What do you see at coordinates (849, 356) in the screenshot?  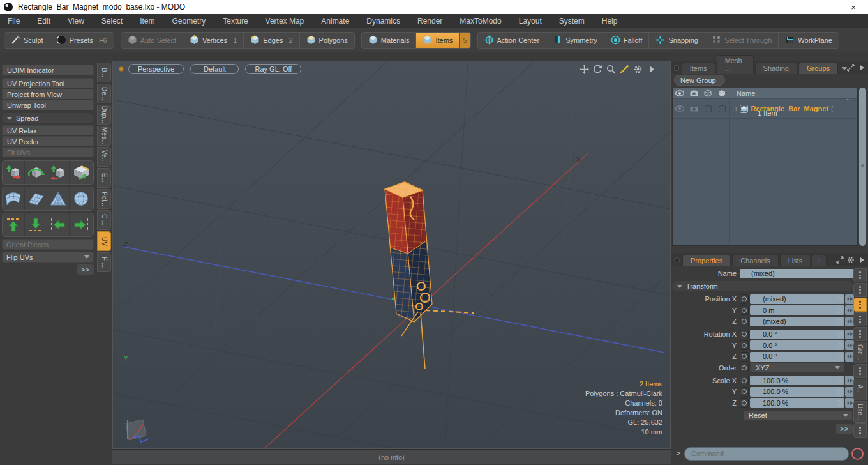 I see `rotation-z-spinner` at bounding box center [849, 356].